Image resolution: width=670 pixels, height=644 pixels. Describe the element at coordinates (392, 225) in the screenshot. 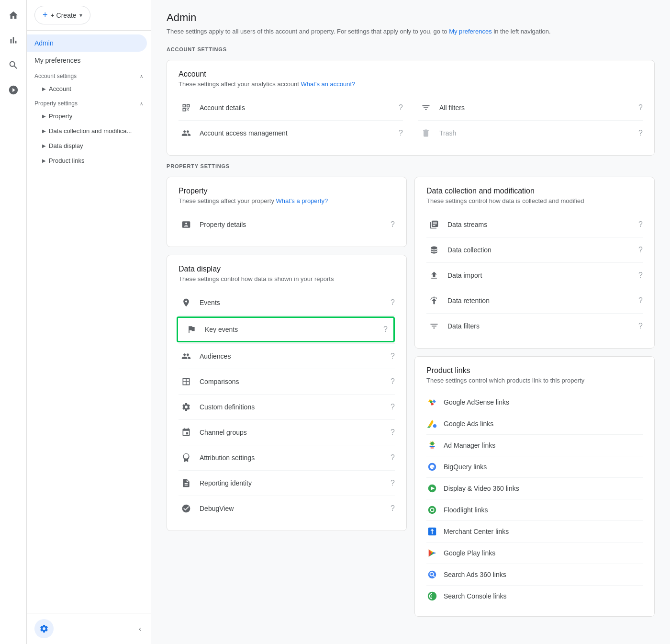

I see `property-details-help: ?` at that location.